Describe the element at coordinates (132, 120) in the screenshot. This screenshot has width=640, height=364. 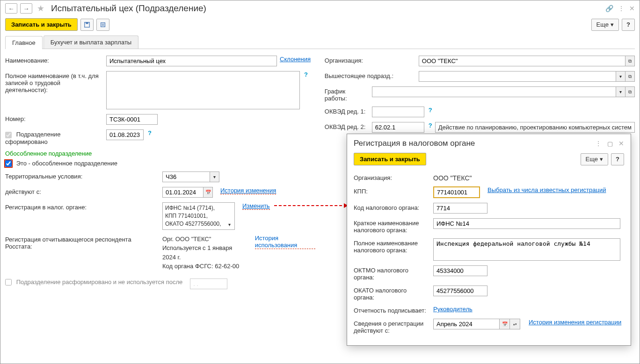
I see `number-input` at that location.